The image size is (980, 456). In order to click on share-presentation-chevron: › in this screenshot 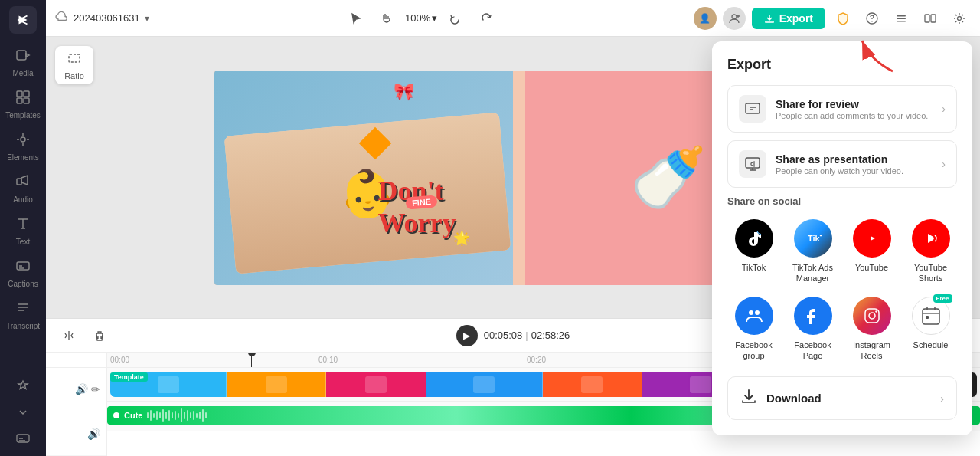, I will do `click(943, 164)`.